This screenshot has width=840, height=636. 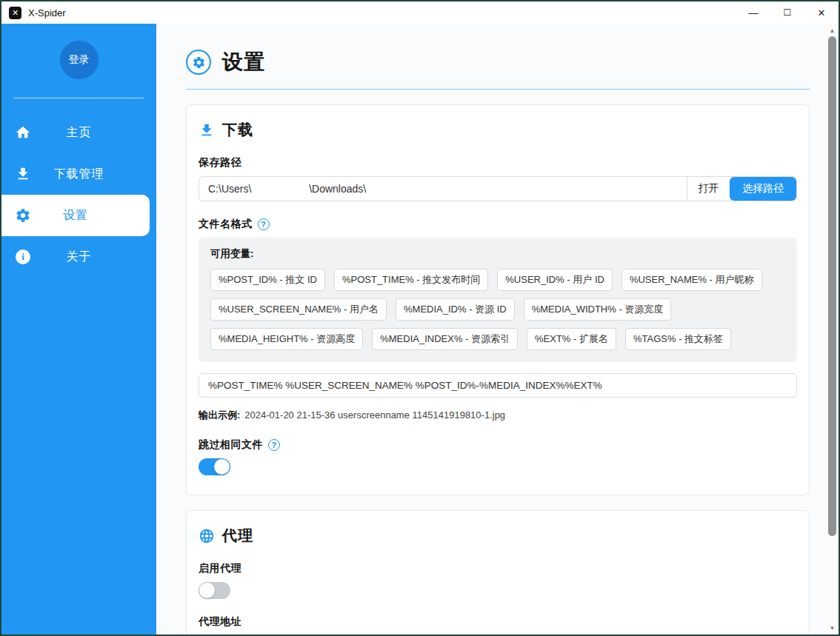 I want to click on variable-chip: %MEDIA_HEIGHT% - 资源高度, so click(x=287, y=339).